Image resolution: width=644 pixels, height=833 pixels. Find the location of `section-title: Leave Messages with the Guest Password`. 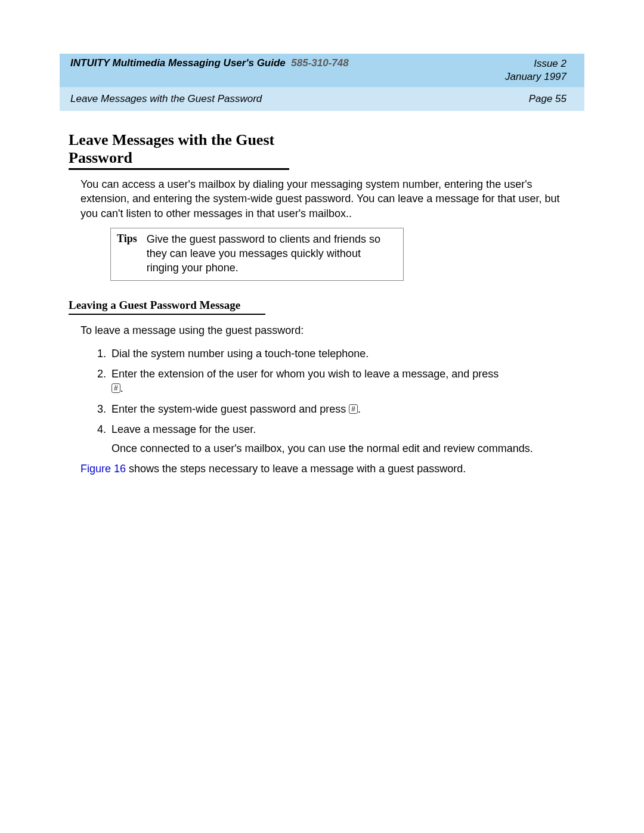

section-title: Leave Messages with the Guest Password is located at coordinates (179, 150).